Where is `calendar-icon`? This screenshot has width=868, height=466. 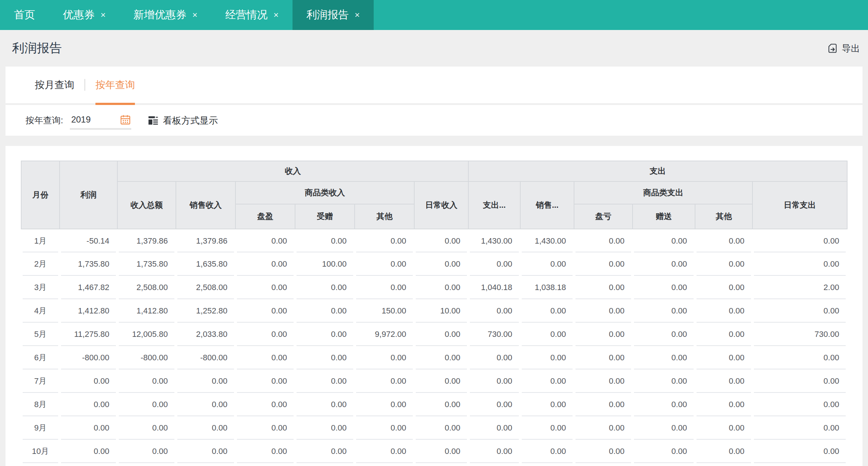 calendar-icon is located at coordinates (125, 120).